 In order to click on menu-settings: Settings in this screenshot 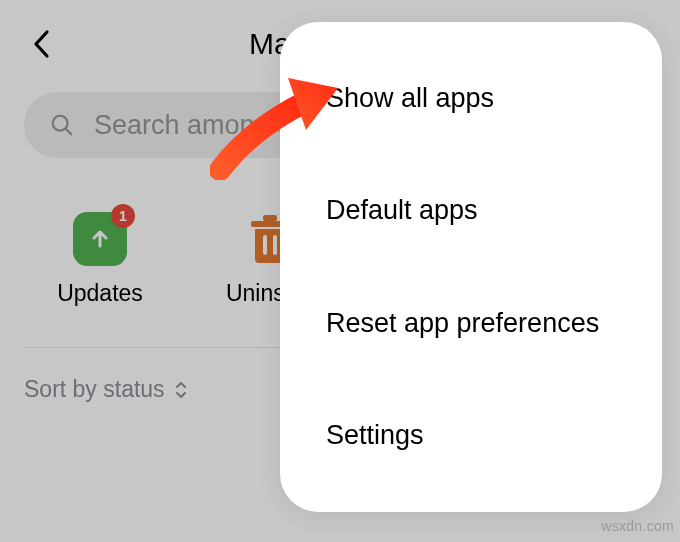, I will do `click(471, 436)`.